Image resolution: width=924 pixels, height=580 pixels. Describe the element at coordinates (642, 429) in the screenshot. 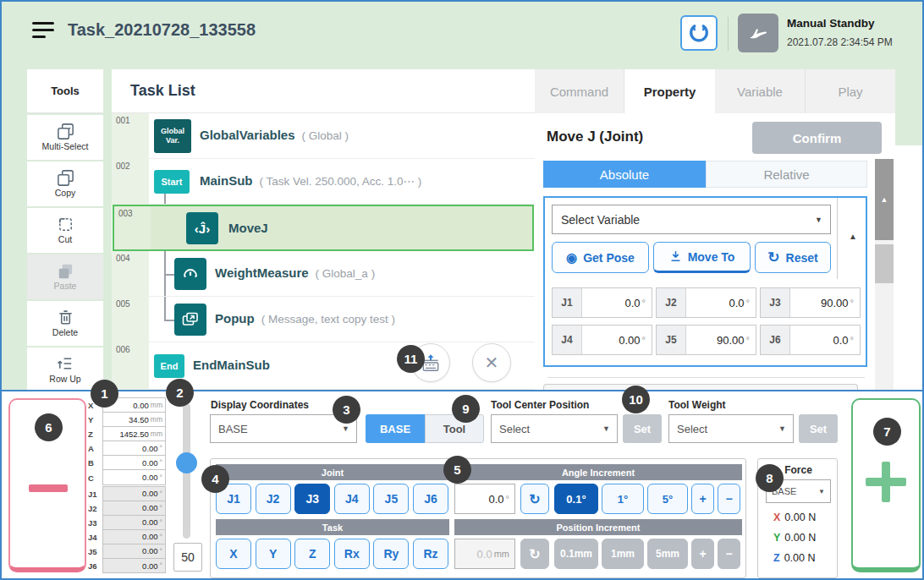

I see `tcp-set-button: Set` at that location.